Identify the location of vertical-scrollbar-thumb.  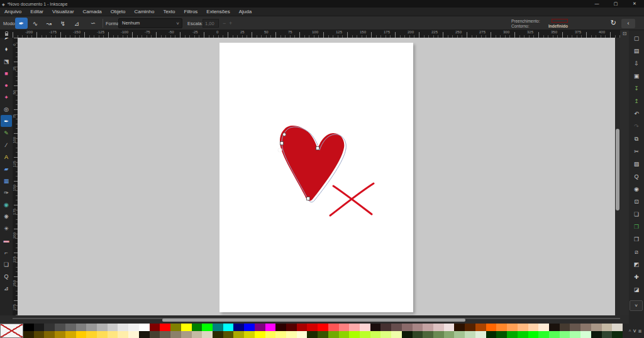
(618, 170).